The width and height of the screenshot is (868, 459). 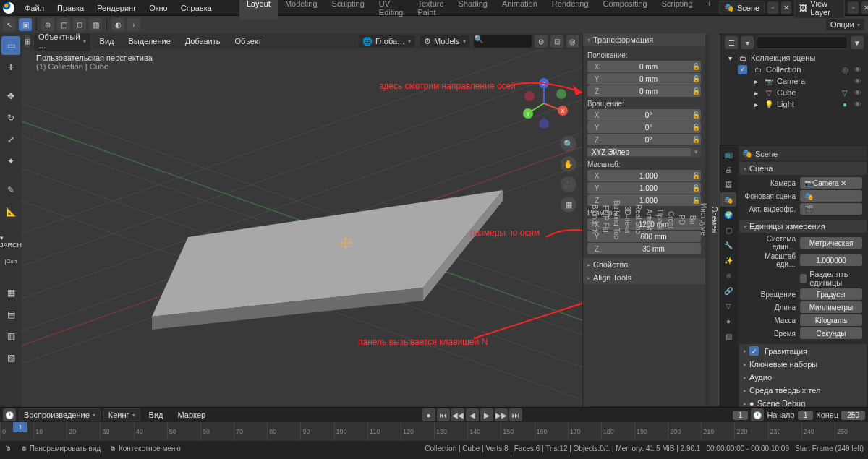 What do you see at coordinates (301, 10) in the screenshot?
I see `workspace-modeling: Modeling` at bounding box center [301, 10].